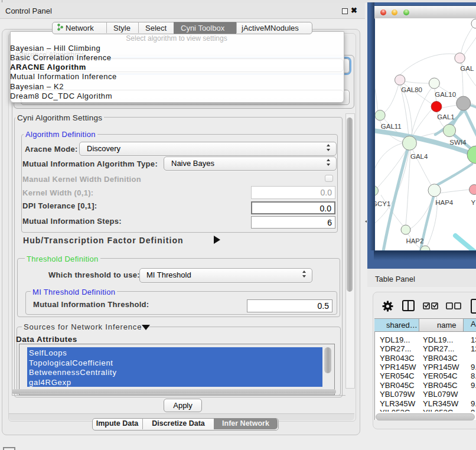 This screenshot has height=450, width=476. I want to click on svg-text: GAL11, so click(391, 126).